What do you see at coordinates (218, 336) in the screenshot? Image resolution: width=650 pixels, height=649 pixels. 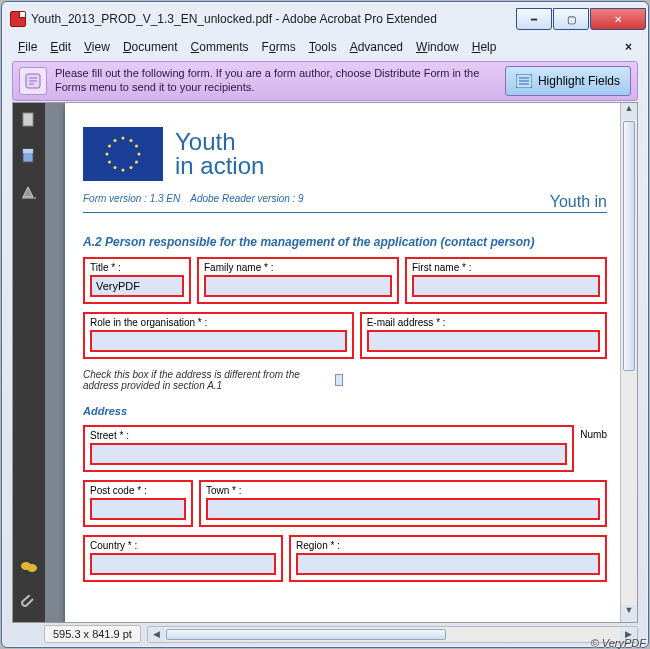 I see `role-box: Role in the organisation * :` at bounding box center [218, 336].